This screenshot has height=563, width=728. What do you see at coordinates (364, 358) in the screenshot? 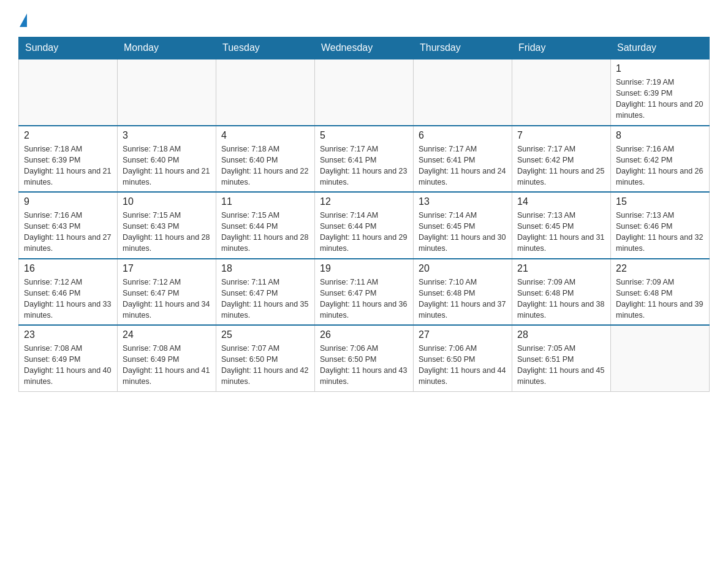
I see `calendar-week-row: 23Sunrise: 7:08 AMSunset: 6:49 PMDayligh…` at bounding box center [364, 358].